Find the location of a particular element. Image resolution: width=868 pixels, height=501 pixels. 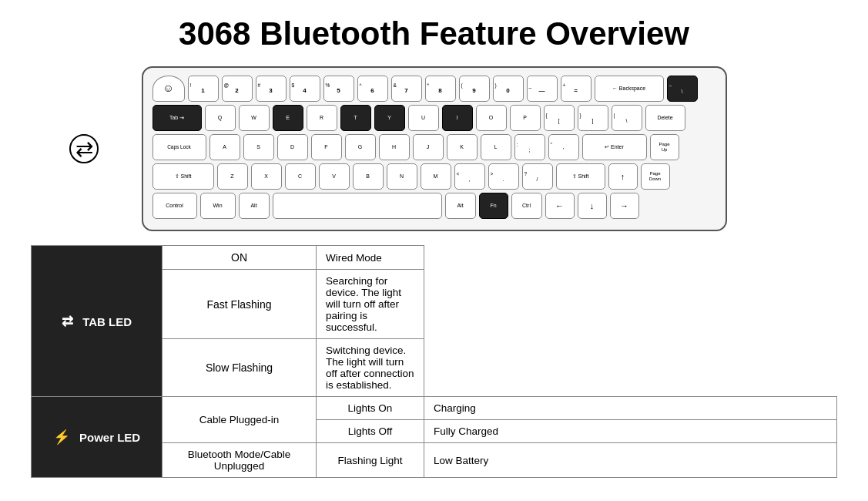

cable-plugged-label: Cable Plugged-in is located at coordinates (240, 420).